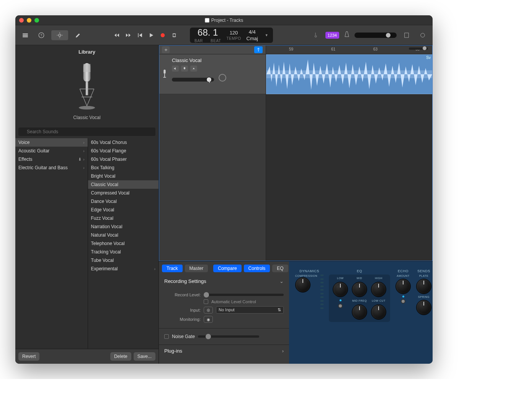 This screenshot has width=513, height=420. What do you see at coordinates (234, 33) in the screenshot?
I see `lcd-tempo: 120` at bounding box center [234, 33].